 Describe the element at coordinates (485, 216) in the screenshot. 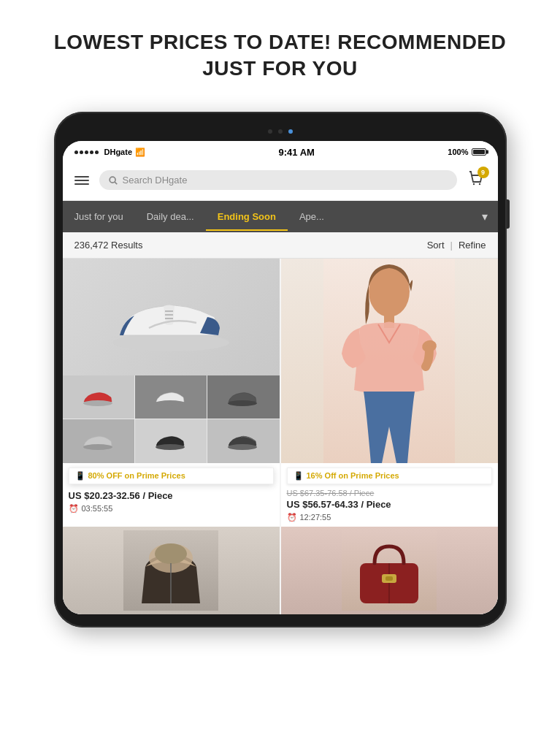

I see `nav-dropdown-button: ▾` at that location.